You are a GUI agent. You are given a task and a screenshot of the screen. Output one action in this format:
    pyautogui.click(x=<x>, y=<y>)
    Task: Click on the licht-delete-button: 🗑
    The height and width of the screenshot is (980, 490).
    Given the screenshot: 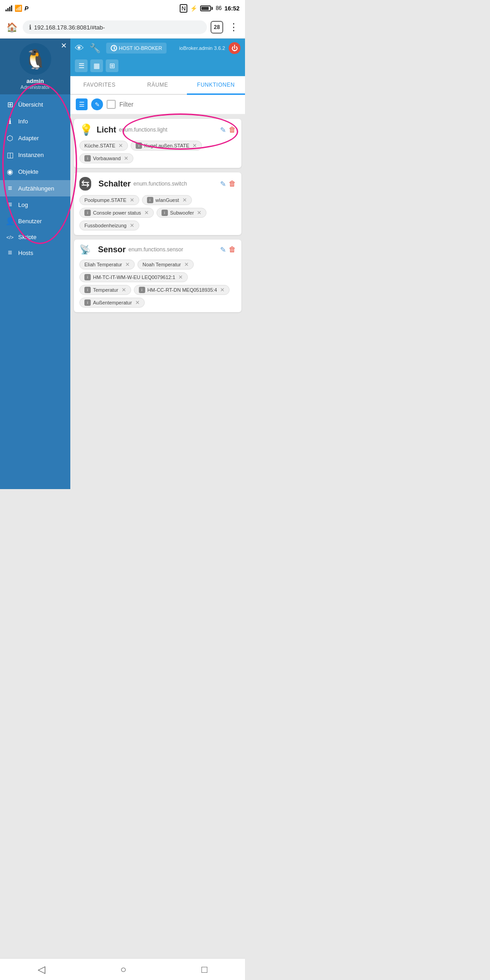 What is the action you would take?
    pyautogui.click(x=232, y=130)
    